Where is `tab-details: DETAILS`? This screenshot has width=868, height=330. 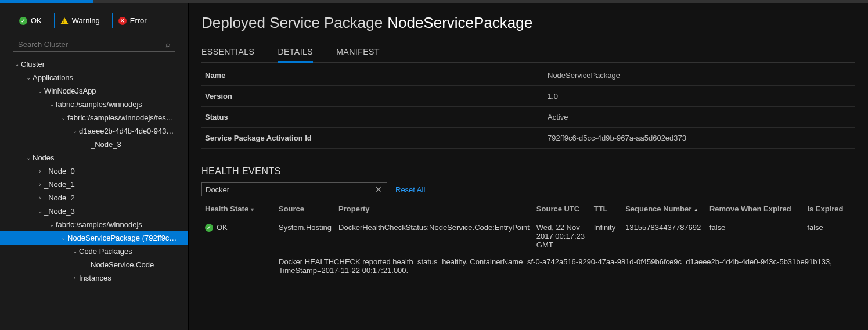
tab-details: DETAILS is located at coordinates (295, 53).